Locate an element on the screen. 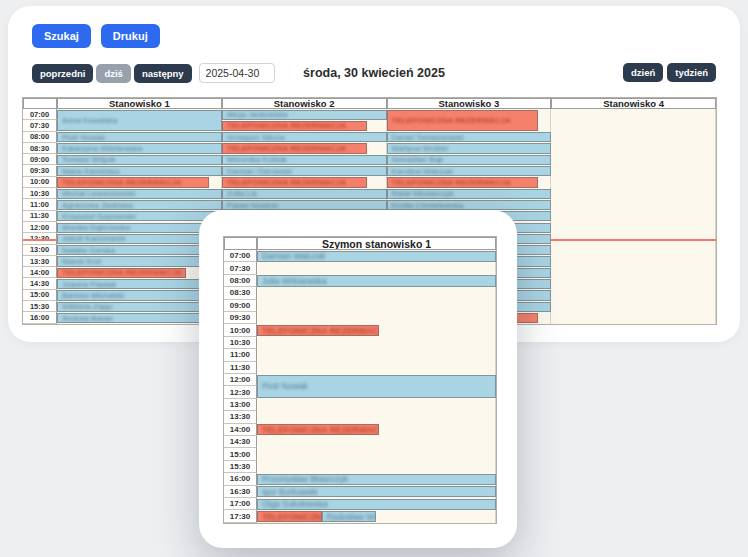 Image resolution: width=748 pixels, height=557 pixels. time-label: 16:00 is located at coordinates (240, 479).